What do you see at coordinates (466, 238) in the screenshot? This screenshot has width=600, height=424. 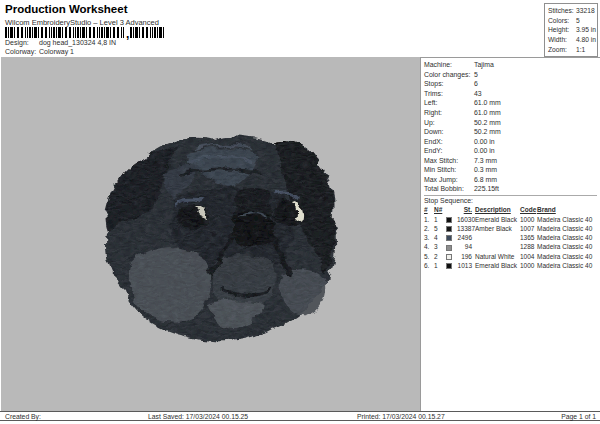 I see `stitch-count: 2496` at bounding box center [466, 238].